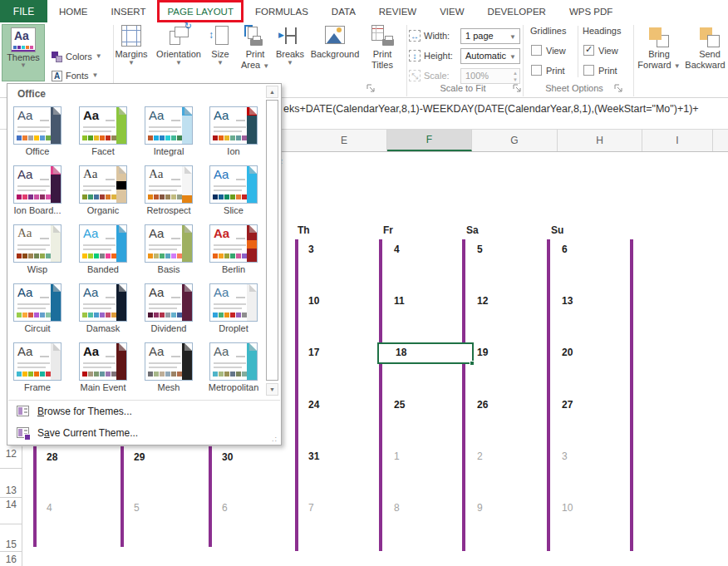 Image resolution: width=728 pixels, height=566 pixels. I want to click on theme-thumbnail-berlin: Aa, so click(234, 244).